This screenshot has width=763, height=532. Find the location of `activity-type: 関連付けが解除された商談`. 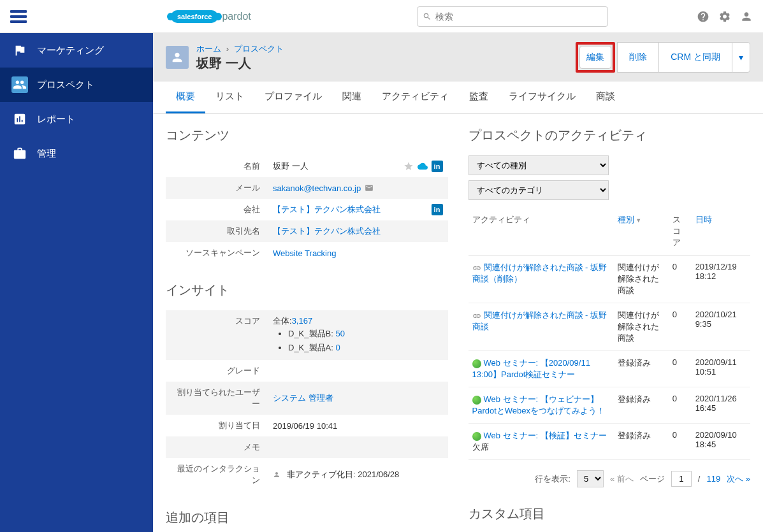

activity-type: 関連付けが解除された商談 is located at coordinates (641, 327).